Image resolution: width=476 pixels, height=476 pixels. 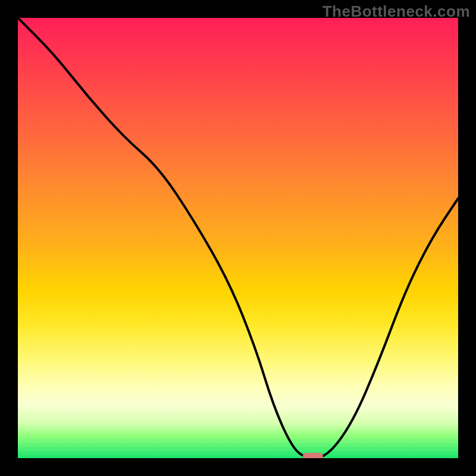 What do you see at coordinates (313, 456) in the screenshot?
I see `optimal-point-marker` at bounding box center [313, 456].